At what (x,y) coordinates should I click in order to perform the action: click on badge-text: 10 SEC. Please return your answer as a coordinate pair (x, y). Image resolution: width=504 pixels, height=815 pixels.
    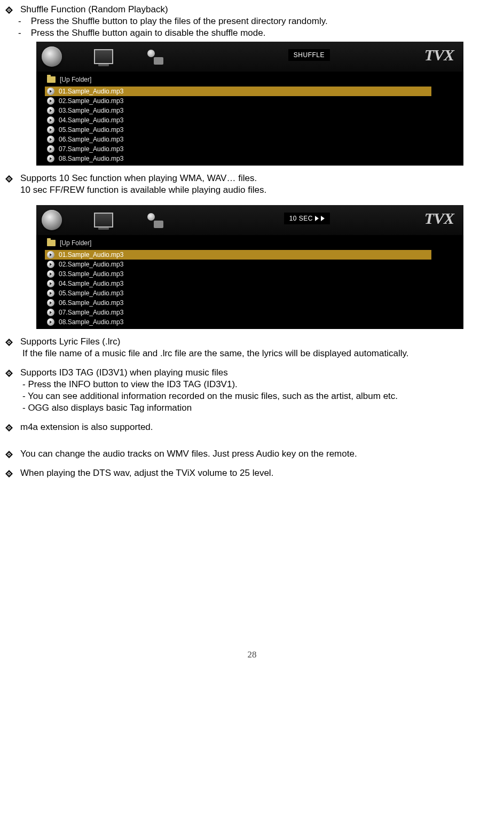
    Looking at the image, I should click on (301, 218).